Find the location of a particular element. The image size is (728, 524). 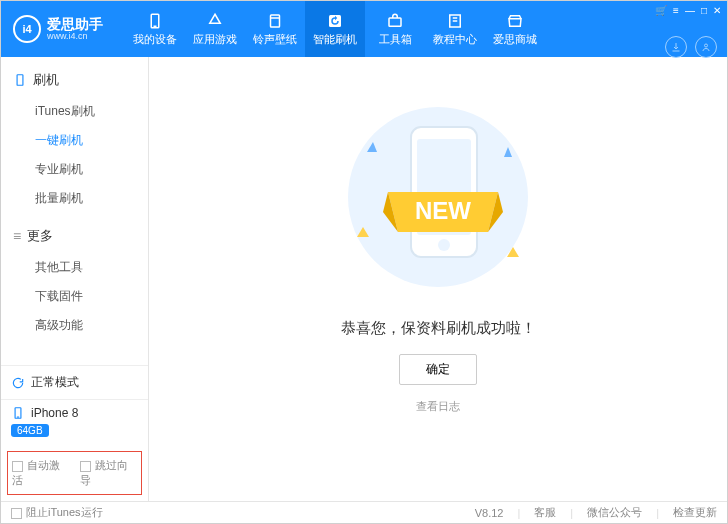

sidebar-device: iPhone 8 64GB is located at coordinates (74, 423).